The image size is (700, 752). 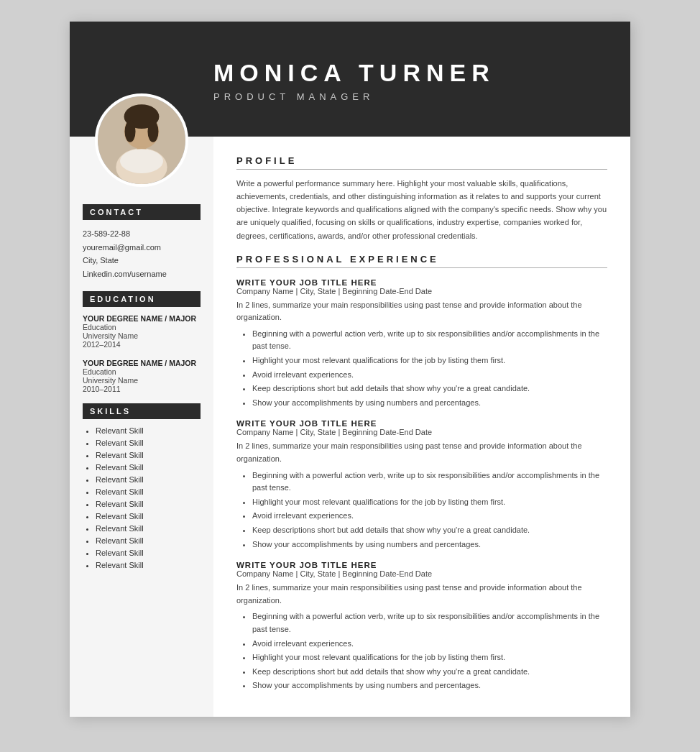 I want to click on skill-item-10: Relevant Skill, so click(x=148, y=553).